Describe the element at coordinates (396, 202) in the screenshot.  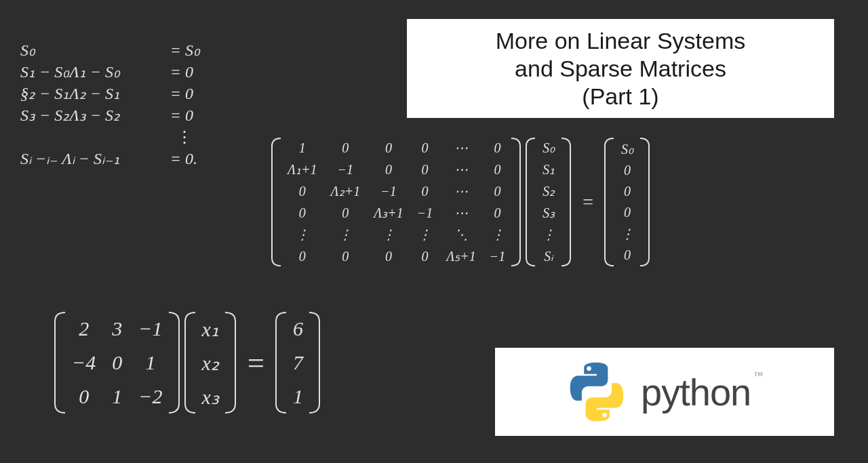
I see `matrix: 1000⋯0Λ₁+1−100⋯00Λ₂+1−10⋯000Λ₃+1−1⋯0⋮⋮⋮⋮…` at that location.